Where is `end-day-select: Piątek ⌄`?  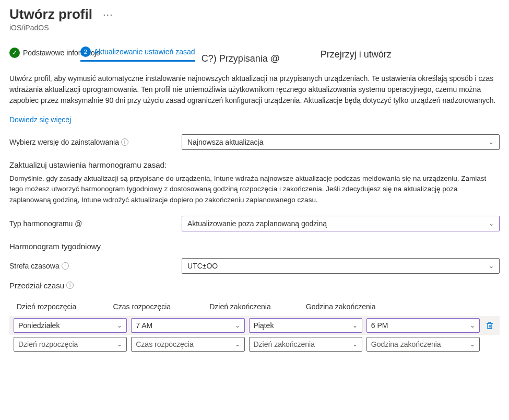
end-day-select: Piątek ⌄ is located at coordinates (306, 325).